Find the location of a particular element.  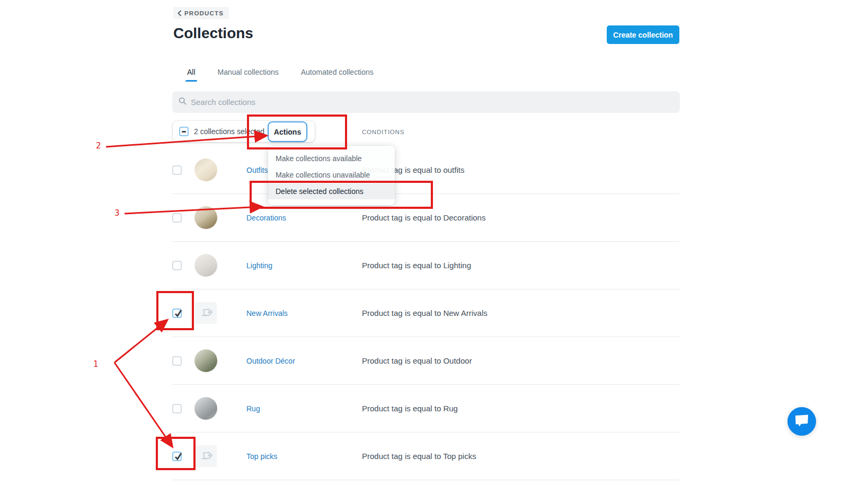

annotation-label-3: 3 is located at coordinates (117, 213).